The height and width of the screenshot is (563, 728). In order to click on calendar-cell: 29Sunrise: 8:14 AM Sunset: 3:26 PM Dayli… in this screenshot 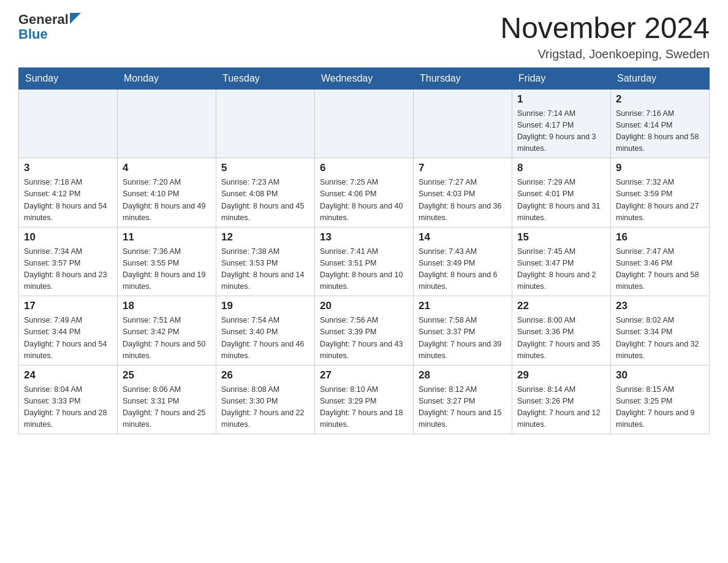, I will do `click(561, 400)`.